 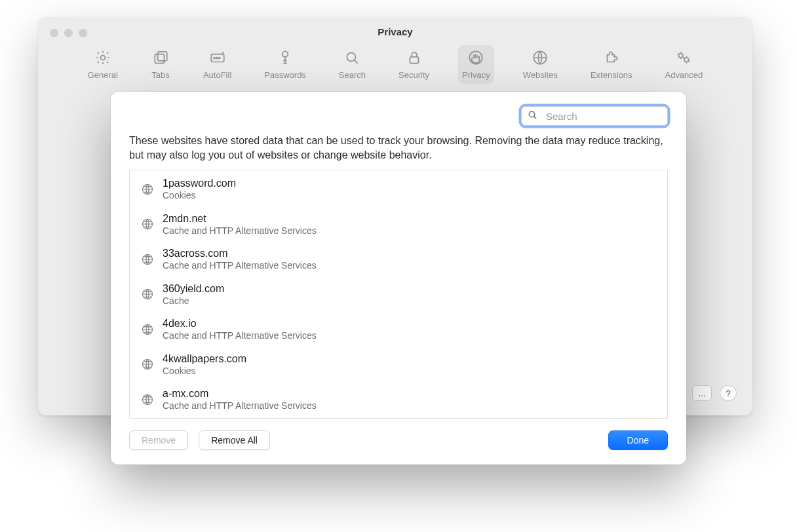 What do you see at coordinates (540, 64) in the screenshot?
I see `tab-websites: Websites` at bounding box center [540, 64].